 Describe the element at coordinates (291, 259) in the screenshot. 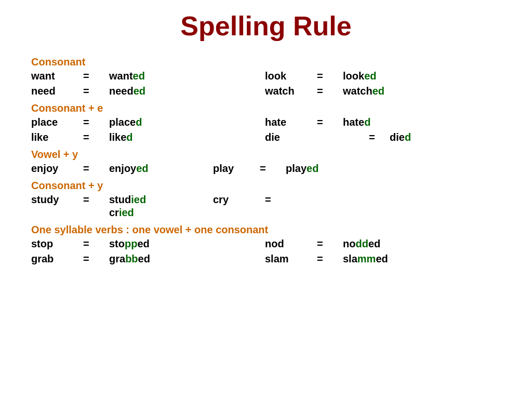

I see `base-slam: slam` at that location.